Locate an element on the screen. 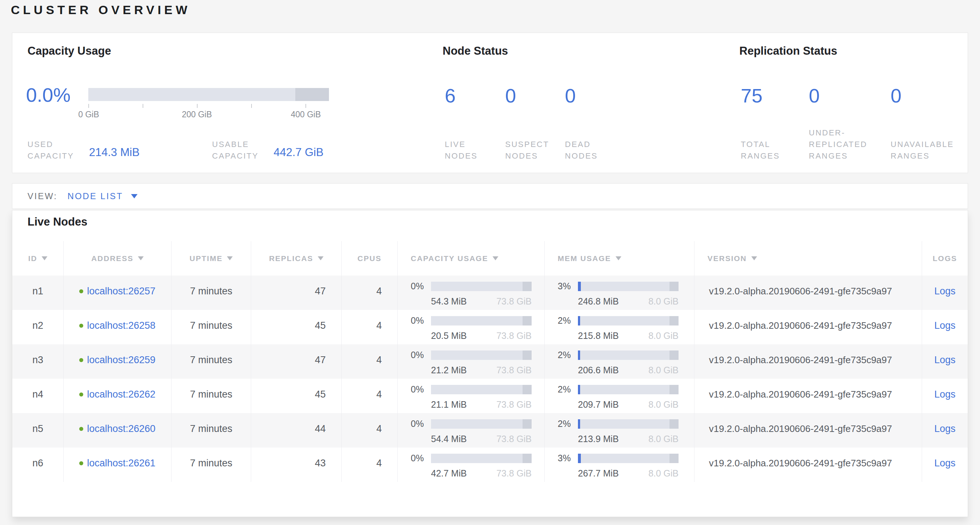  table-row: n1 localhost:26257 7 minutes 47 4 0% 54.… is located at coordinates (490, 293).